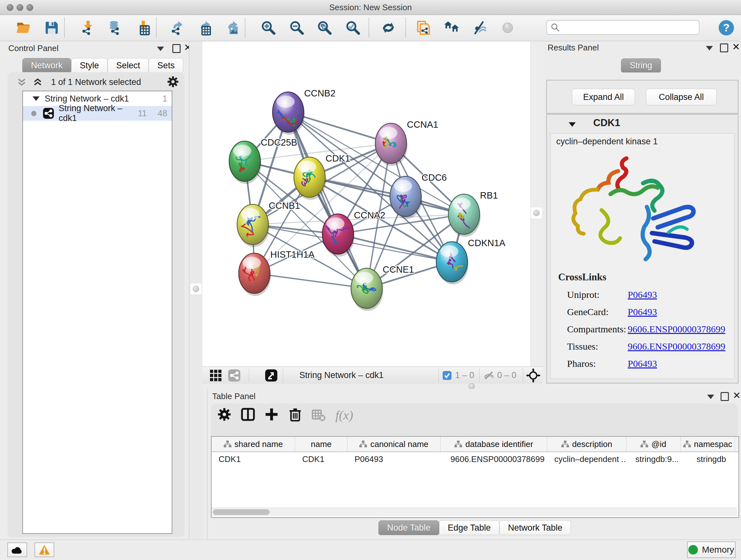 The width and height of the screenshot is (741, 560). I want to click on expand-all-button: Expand All, so click(604, 97).